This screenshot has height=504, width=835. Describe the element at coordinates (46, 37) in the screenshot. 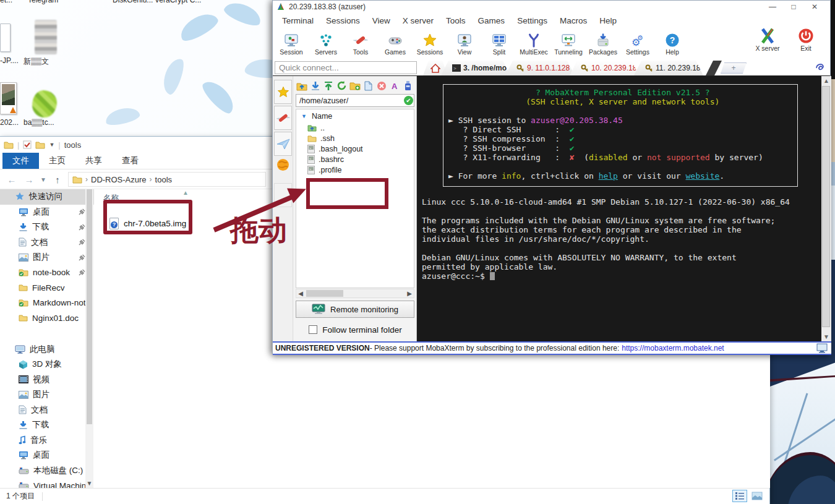

I see `desktop-icon-blurred` at that location.